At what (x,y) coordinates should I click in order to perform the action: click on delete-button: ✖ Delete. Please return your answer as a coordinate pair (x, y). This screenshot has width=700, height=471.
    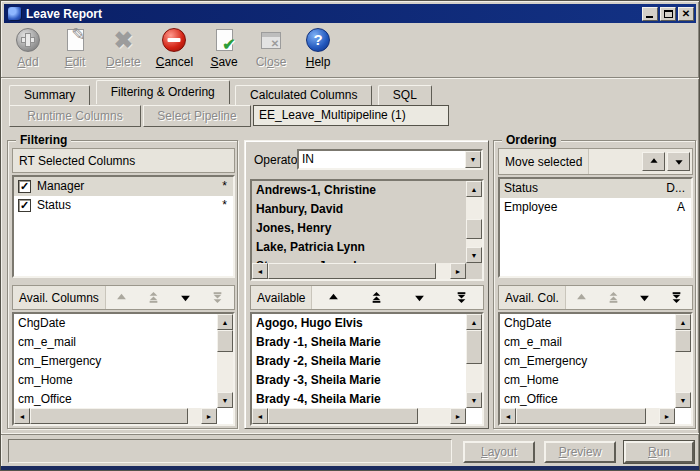
    Looking at the image, I should click on (124, 48).